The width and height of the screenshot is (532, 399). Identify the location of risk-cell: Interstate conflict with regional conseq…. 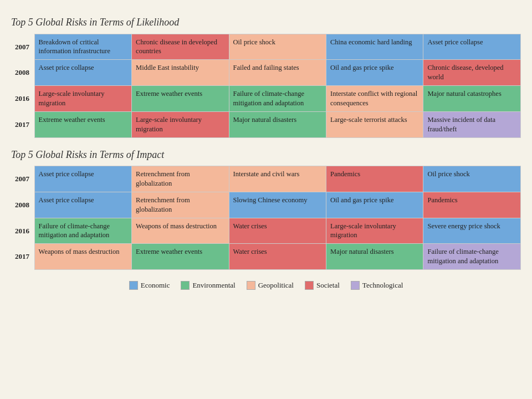
(375, 99).